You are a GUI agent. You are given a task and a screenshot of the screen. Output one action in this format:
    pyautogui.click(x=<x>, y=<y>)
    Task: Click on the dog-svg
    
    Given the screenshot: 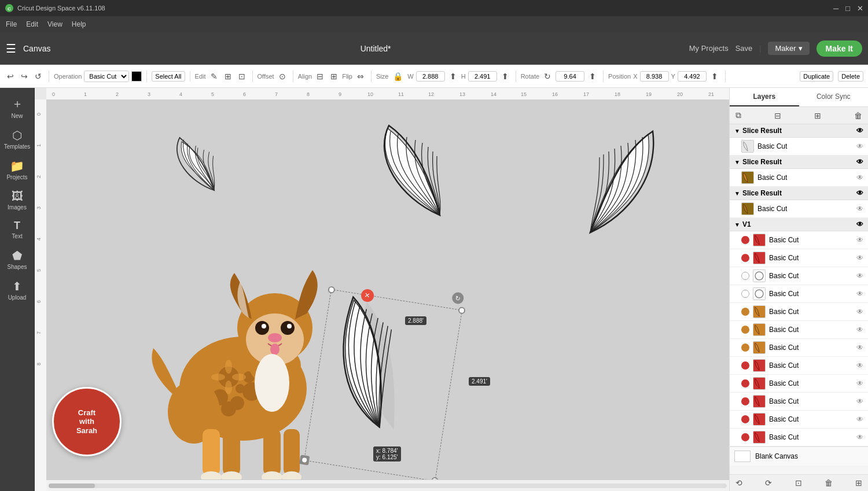 What is the action you would take?
    pyautogui.click(x=243, y=359)
    